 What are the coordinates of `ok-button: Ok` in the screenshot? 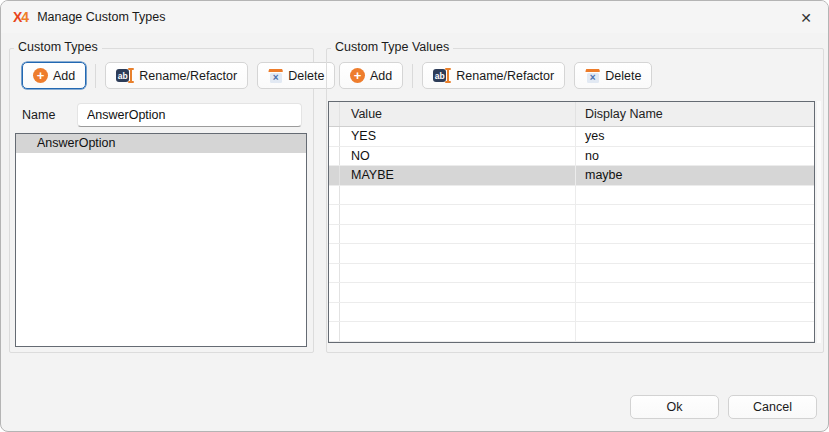 It's located at (674, 407).